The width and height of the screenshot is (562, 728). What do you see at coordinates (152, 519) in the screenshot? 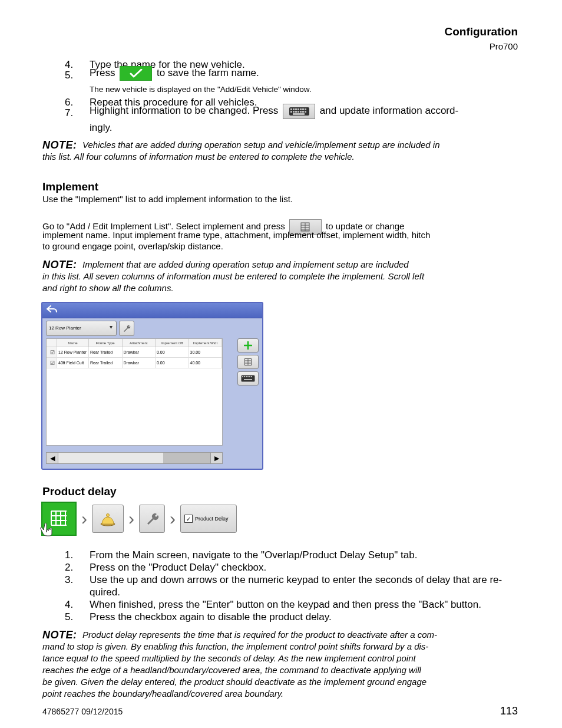
I see `setup-wrench-button` at bounding box center [152, 519].